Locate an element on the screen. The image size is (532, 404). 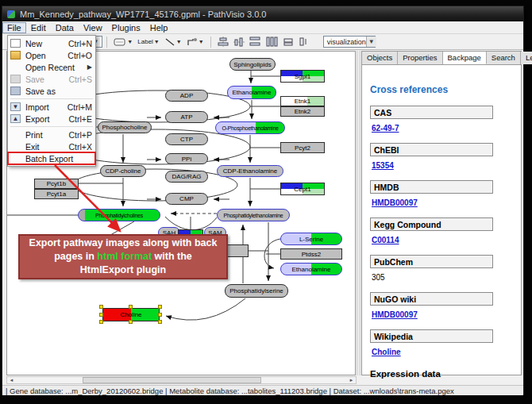
file-menu-open-recent: Open Recent ▶ is located at coordinates (52, 67).